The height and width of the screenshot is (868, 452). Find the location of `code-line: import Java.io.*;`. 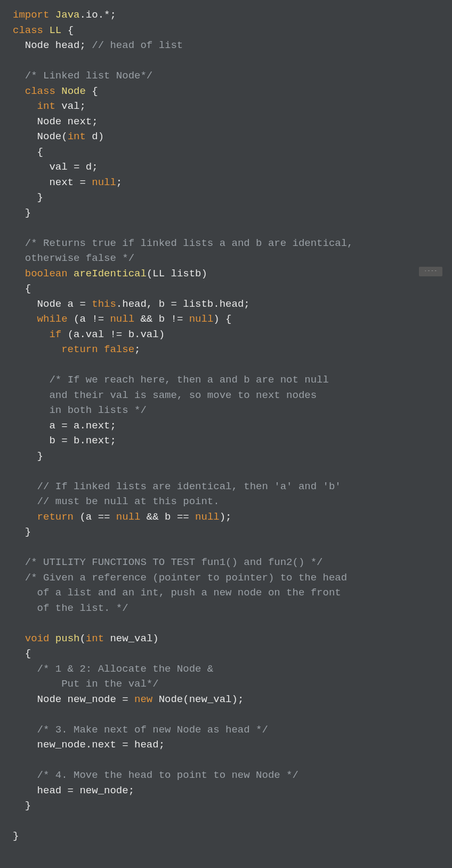

code-line: import Java.io.*; is located at coordinates (226, 15).